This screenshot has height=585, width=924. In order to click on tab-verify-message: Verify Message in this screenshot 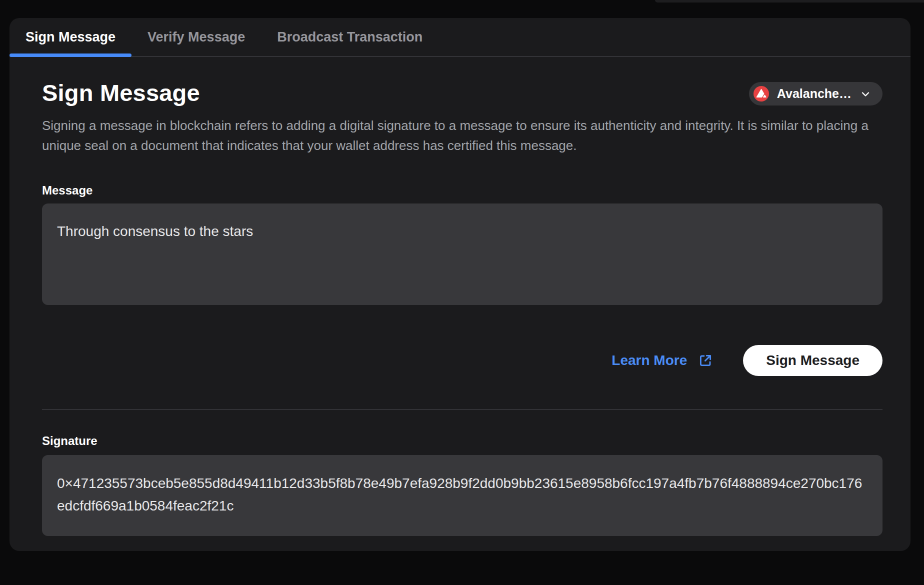, I will do `click(196, 37)`.